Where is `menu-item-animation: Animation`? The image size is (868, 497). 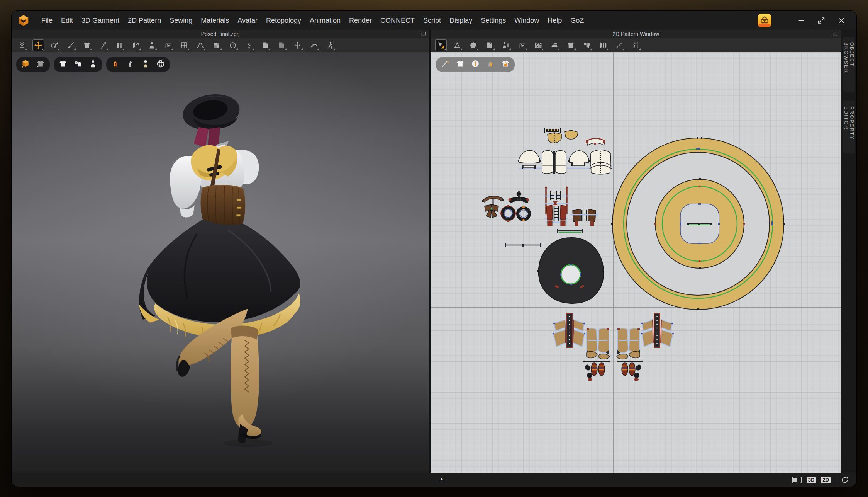
menu-item-animation: Animation is located at coordinates (325, 21).